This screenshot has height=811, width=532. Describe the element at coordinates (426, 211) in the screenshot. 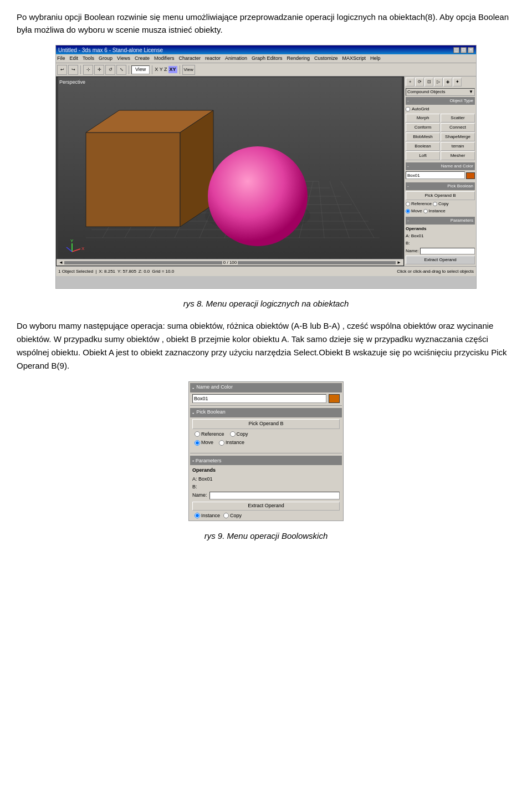

I see `instance-radio` at that location.